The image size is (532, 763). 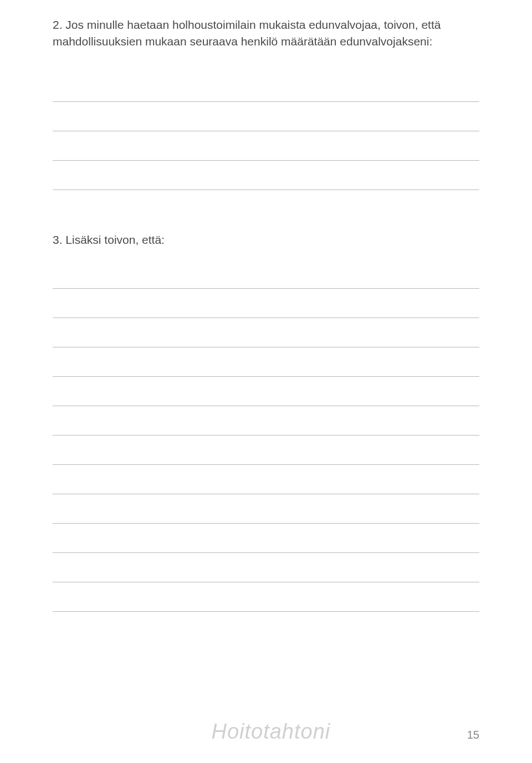 I want to click on section-3-text: 3. Lisäksi toivon, että:, so click(x=266, y=240).